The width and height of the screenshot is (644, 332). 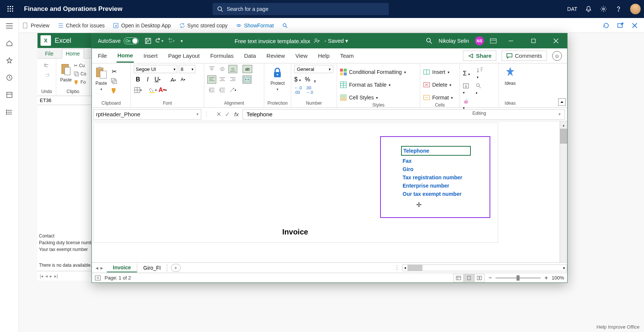 What do you see at coordinates (315, 80) in the screenshot?
I see `comma-icon: ,` at bounding box center [315, 80].